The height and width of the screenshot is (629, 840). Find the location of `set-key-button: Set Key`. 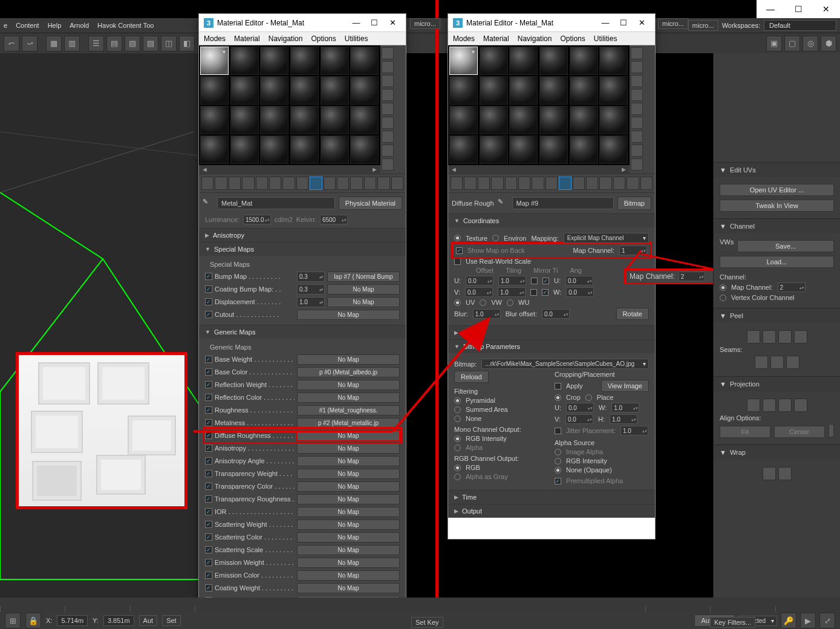

set-key-button: Set Key is located at coordinates (427, 622).